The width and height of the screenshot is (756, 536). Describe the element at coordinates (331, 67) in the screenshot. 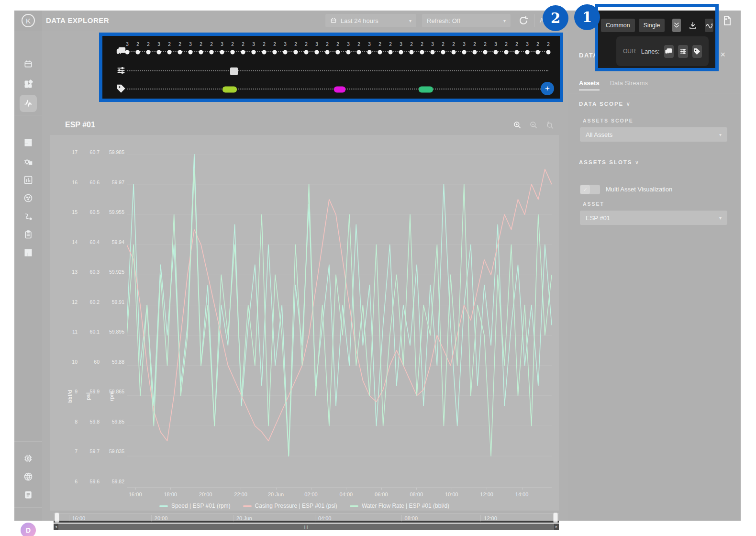

I see `lanes-strip-highlight: 3223223223223223223223232232232232232232…` at that location.